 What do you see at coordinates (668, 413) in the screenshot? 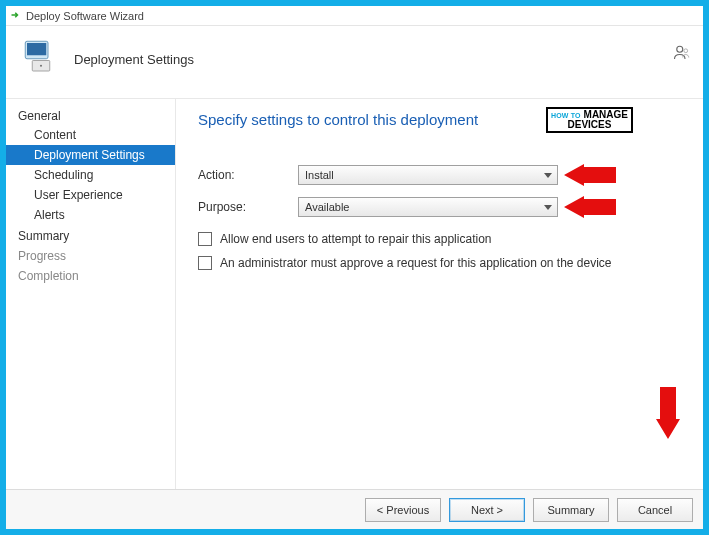
I see `annotation-arrow-next` at bounding box center [668, 413].